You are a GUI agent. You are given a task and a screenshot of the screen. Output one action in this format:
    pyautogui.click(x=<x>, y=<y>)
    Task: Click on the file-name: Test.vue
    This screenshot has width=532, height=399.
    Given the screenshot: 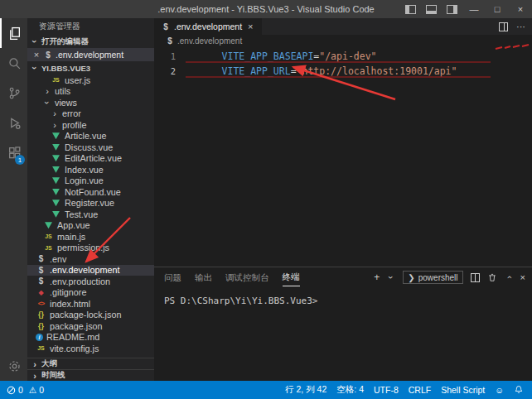 What is the action you would take?
    pyautogui.click(x=81, y=214)
    